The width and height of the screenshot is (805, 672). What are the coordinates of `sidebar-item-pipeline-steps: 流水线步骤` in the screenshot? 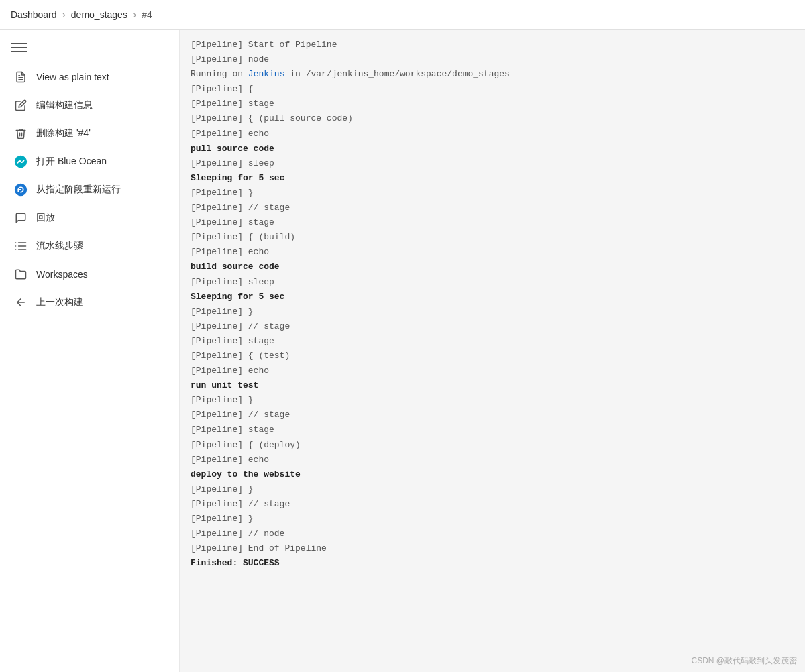 It's located at (90, 246).